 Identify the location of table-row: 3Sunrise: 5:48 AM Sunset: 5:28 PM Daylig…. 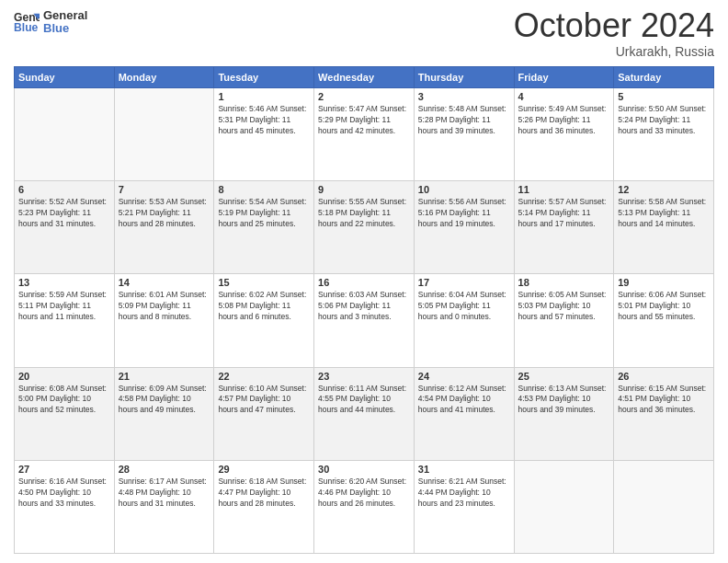
(463, 134).